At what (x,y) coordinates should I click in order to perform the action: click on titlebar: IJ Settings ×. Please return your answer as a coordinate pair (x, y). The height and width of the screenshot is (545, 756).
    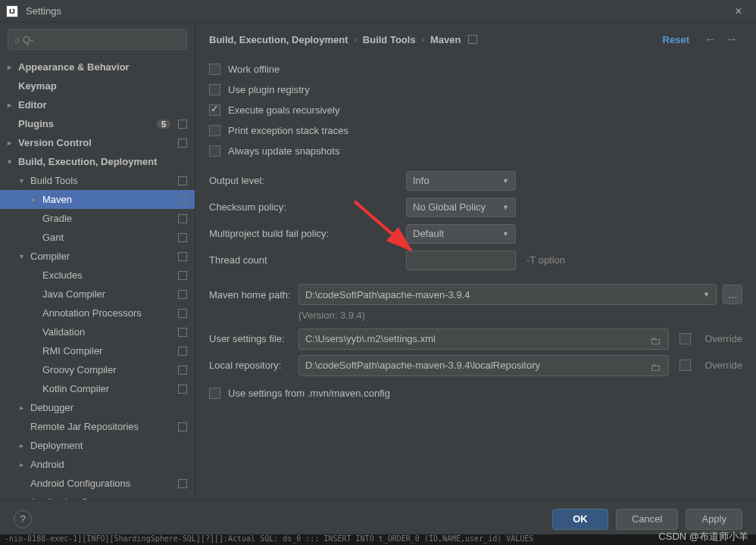
    Looking at the image, I should click on (378, 11).